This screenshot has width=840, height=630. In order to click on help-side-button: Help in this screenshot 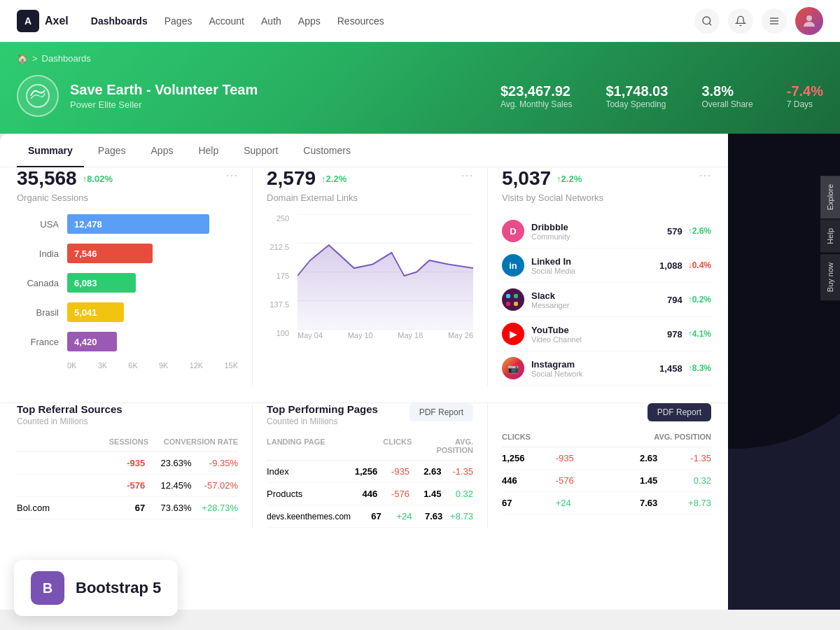, I will do `click(830, 237)`.